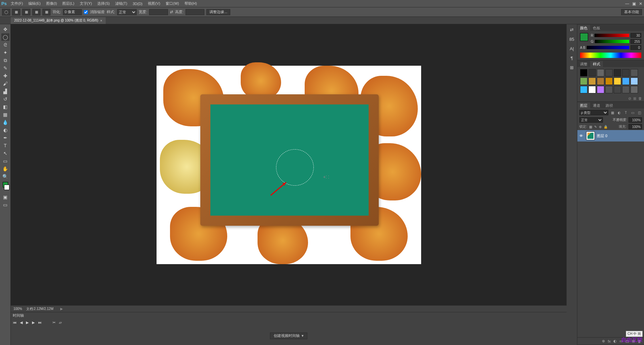 The width and height of the screenshot is (644, 345). Describe the element at coordinates (46, 12) in the screenshot. I see `selection-intersect-icon: ▦` at that location.